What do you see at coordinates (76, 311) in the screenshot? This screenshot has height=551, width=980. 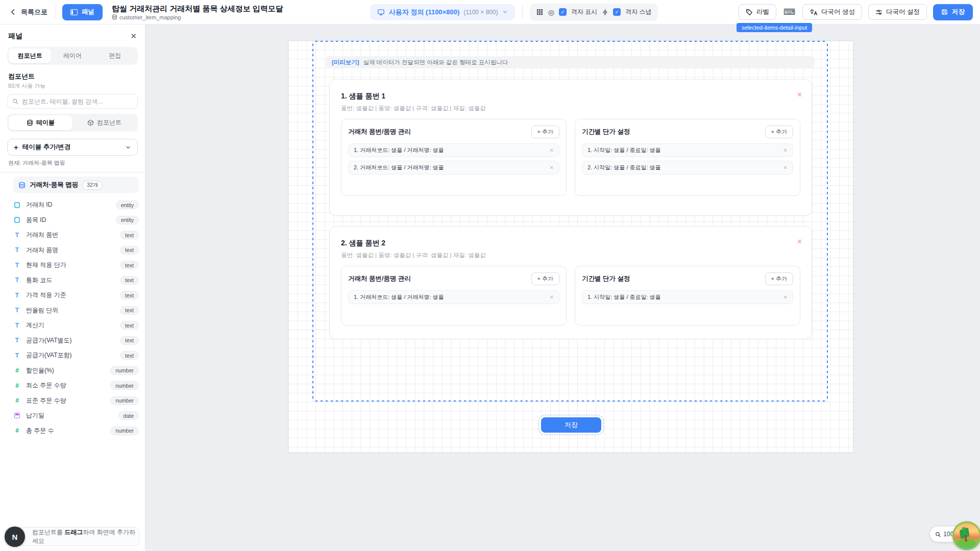 I see `field-item: T반올림 단위text` at bounding box center [76, 311].